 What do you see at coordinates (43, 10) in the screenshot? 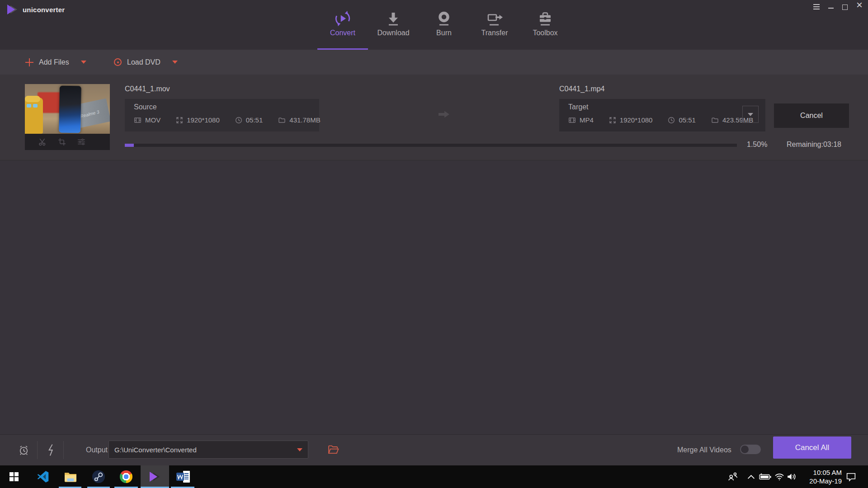
I see `app-title: uniconverter` at bounding box center [43, 10].